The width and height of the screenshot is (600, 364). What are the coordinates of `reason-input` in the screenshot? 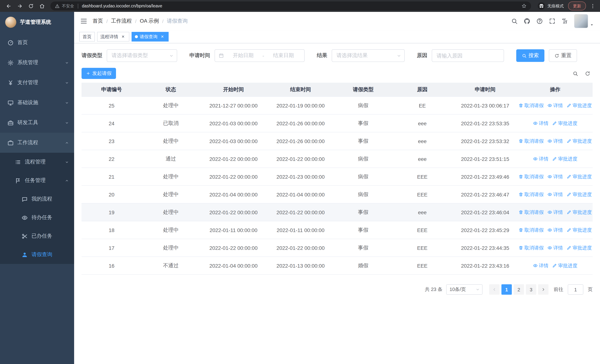 It's located at (468, 56).